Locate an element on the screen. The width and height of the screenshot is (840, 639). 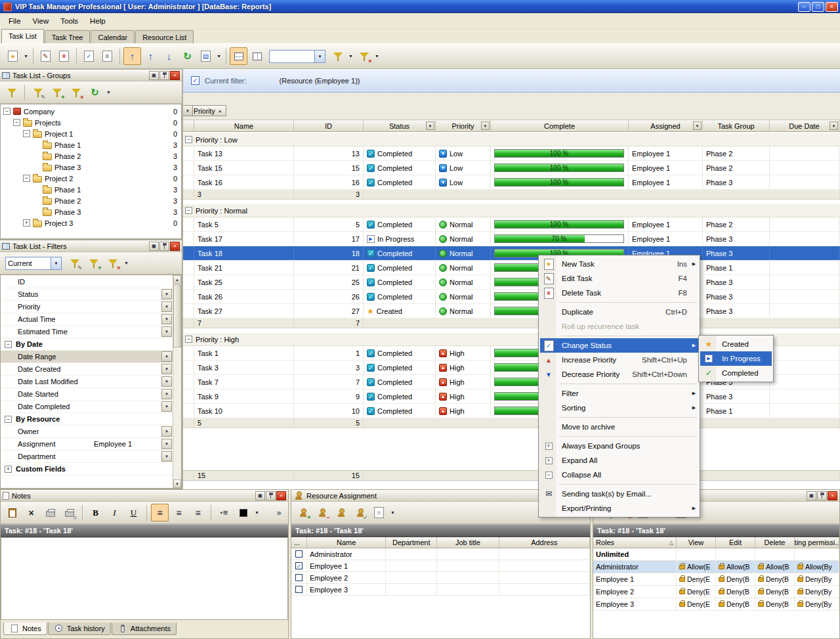
menu-help: Help is located at coordinates (98, 21).